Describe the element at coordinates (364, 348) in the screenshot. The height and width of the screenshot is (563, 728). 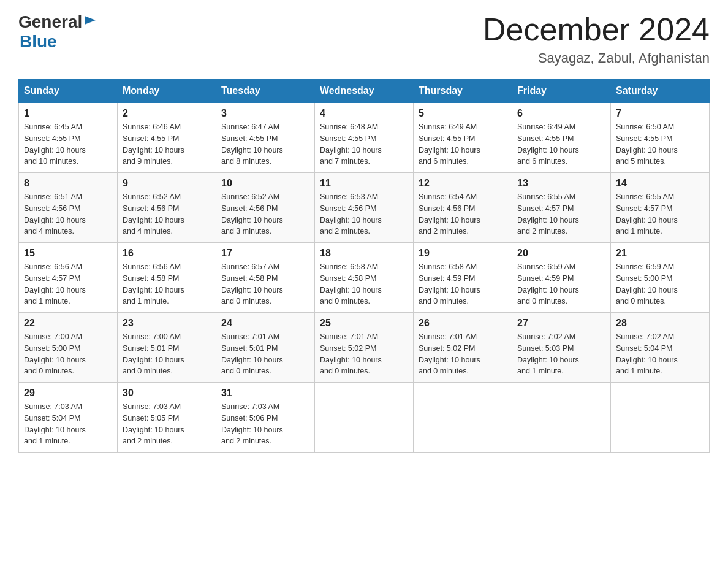
I see `calendar-week-row: 22 Sunrise: 7:00 AMSunset: 5:00 PMDaylig…` at that location.